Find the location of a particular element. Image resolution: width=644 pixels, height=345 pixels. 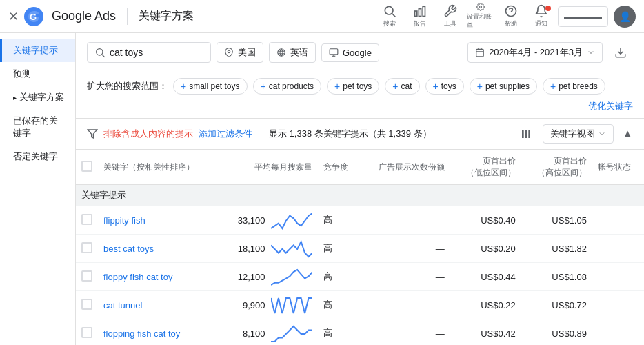

account-status-cell is located at coordinates (618, 221).